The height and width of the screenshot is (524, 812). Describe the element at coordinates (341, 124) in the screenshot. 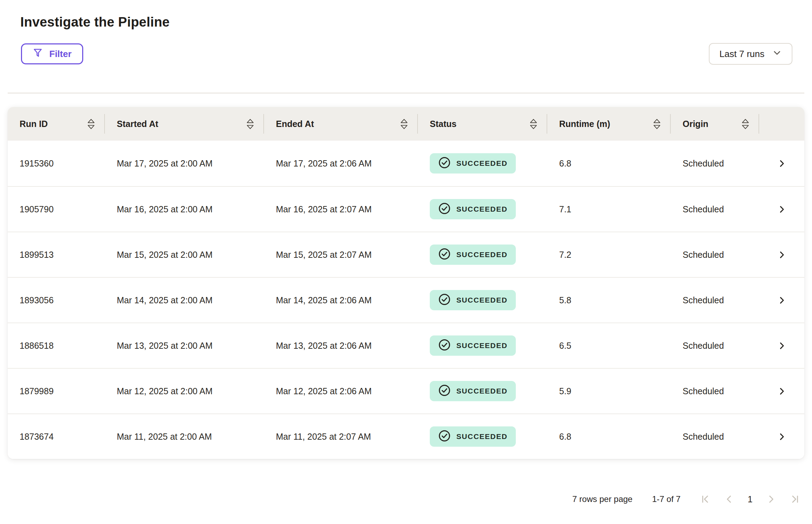

I see `column-header-ended-at: Ended At` at that location.